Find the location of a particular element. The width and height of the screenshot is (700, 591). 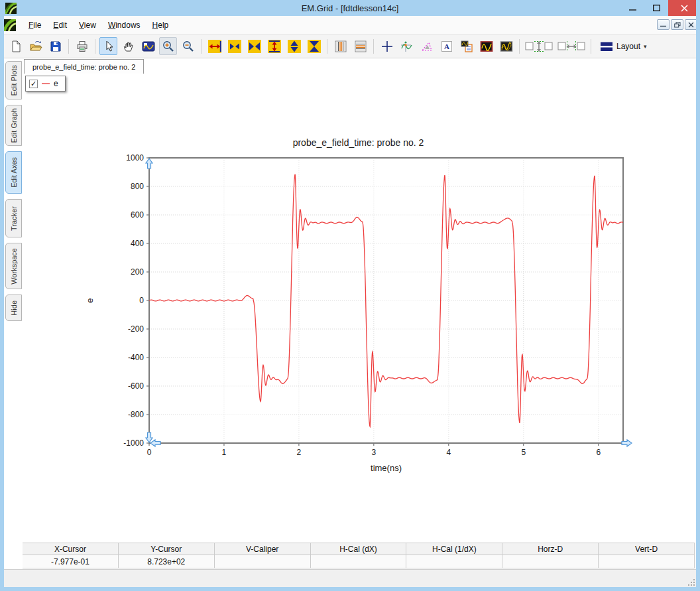

legend-checkbox: ✓ is located at coordinates (33, 84).